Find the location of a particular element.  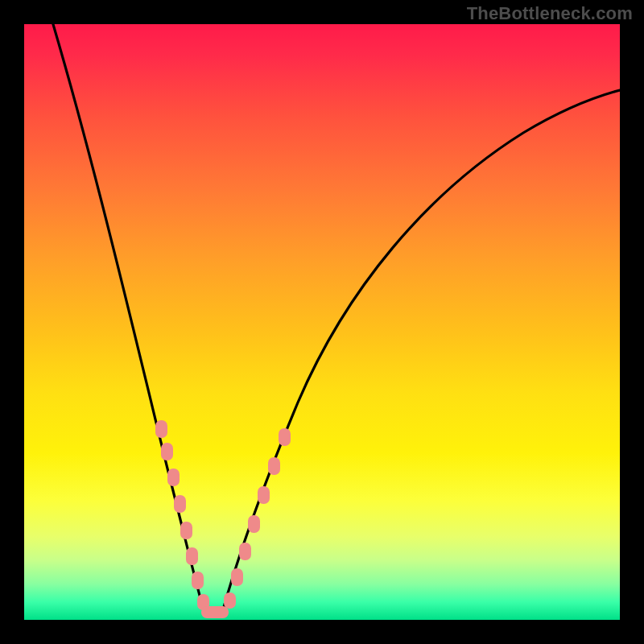

watermark-text: TheBottleneck.com is located at coordinates (550, 14).